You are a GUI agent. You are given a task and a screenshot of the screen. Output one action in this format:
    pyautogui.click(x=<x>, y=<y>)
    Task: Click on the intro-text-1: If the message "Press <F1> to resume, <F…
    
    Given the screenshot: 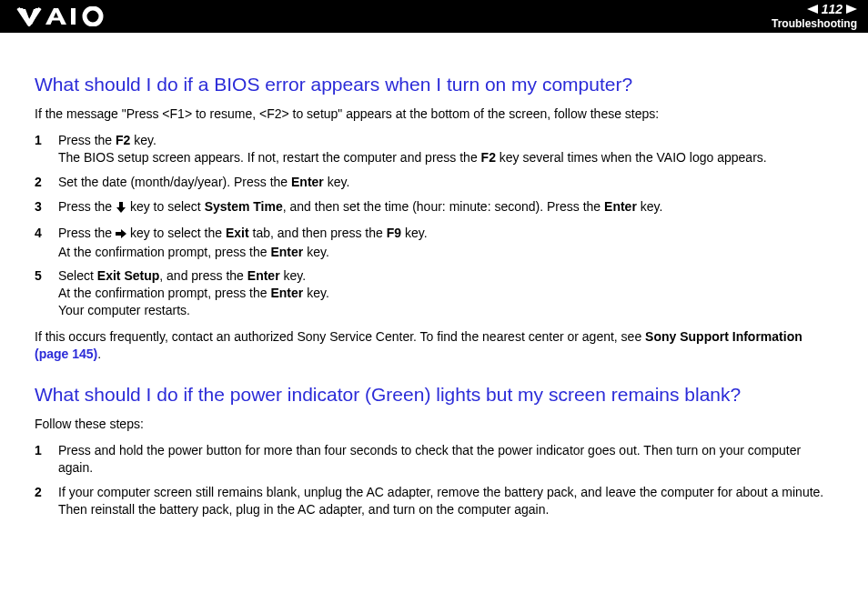 What is the action you would take?
    pyautogui.click(x=436, y=115)
    